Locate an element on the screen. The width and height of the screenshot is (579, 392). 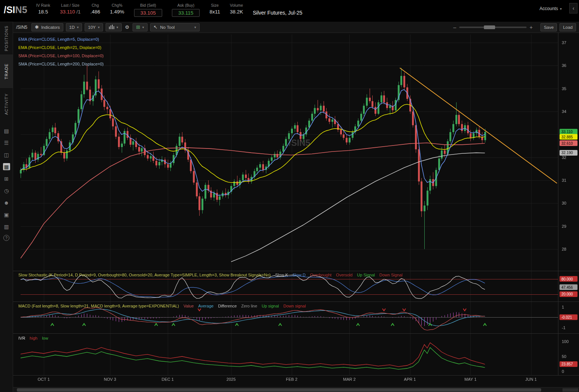
chart-toolbar: /SIN5 ✱ Indicators 1D ▾ 10Y ▾ ▾ is located at coordinates (296, 27).